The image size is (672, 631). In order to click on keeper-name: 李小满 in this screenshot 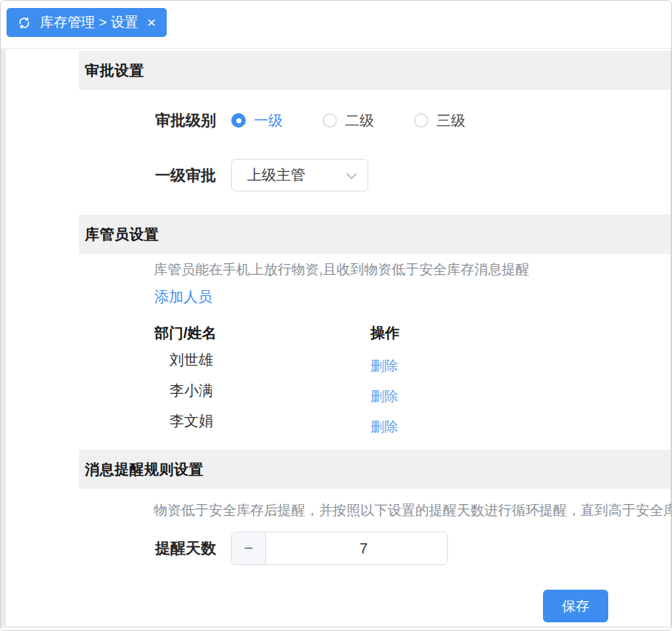, I will do `click(262, 389)`.